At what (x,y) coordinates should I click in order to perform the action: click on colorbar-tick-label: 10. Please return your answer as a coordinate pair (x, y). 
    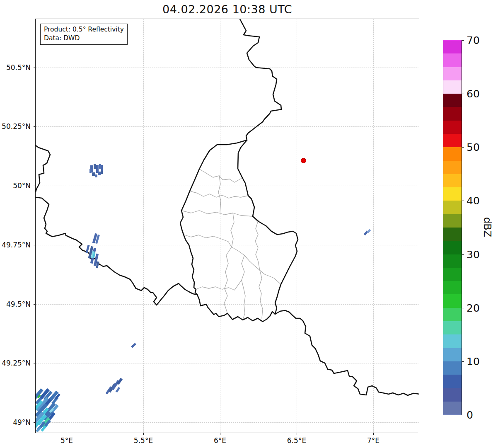
    Looking at the image, I should click on (473, 361).